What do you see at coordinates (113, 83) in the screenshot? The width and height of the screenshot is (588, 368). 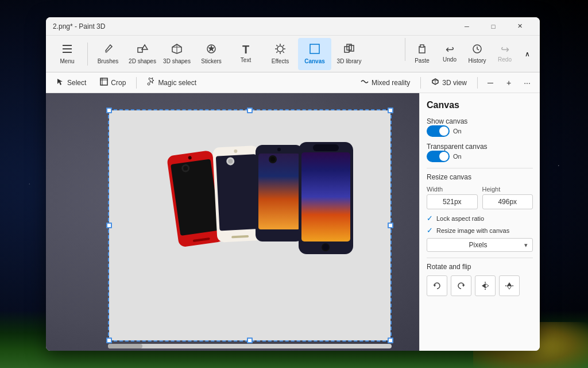 I see `crop-tool: Crop` at bounding box center [113, 83].